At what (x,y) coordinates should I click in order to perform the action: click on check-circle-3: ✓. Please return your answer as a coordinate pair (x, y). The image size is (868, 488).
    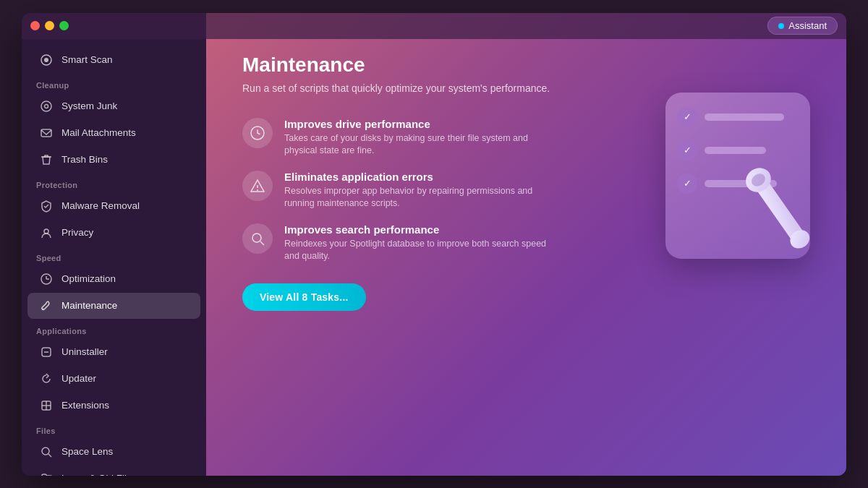
    Looking at the image, I should click on (687, 184).